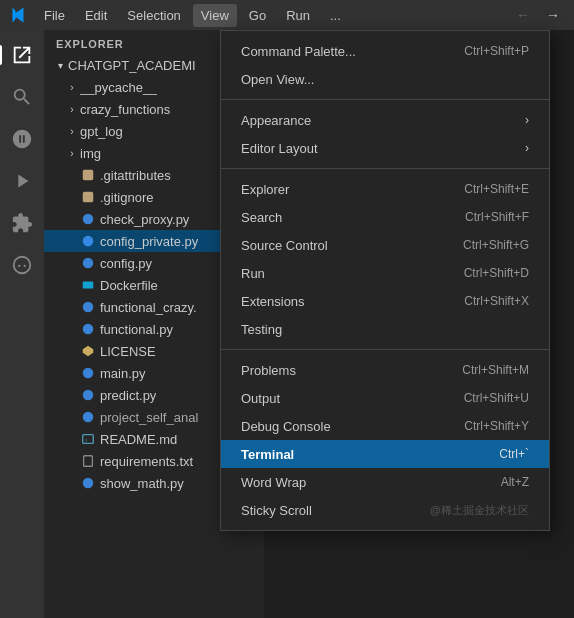 The height and width of the screenshot is (618, 574). Describe the element at coordinates (102, 132) in the screenshot. I see `item-label: gpt_log` at that location.